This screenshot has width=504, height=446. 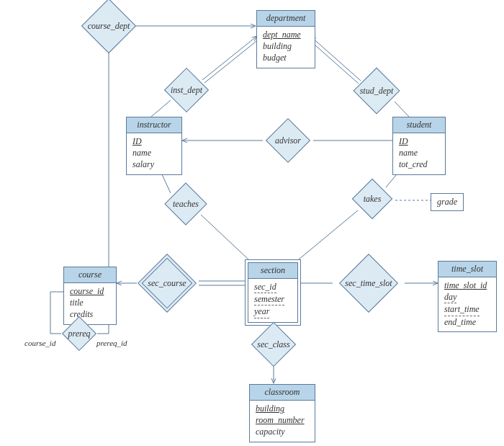 What do you see at coordinates (286, 48) in the screenshot?
I see `entity-attrs: dept_name building budget` at bounding box center [286, 48].